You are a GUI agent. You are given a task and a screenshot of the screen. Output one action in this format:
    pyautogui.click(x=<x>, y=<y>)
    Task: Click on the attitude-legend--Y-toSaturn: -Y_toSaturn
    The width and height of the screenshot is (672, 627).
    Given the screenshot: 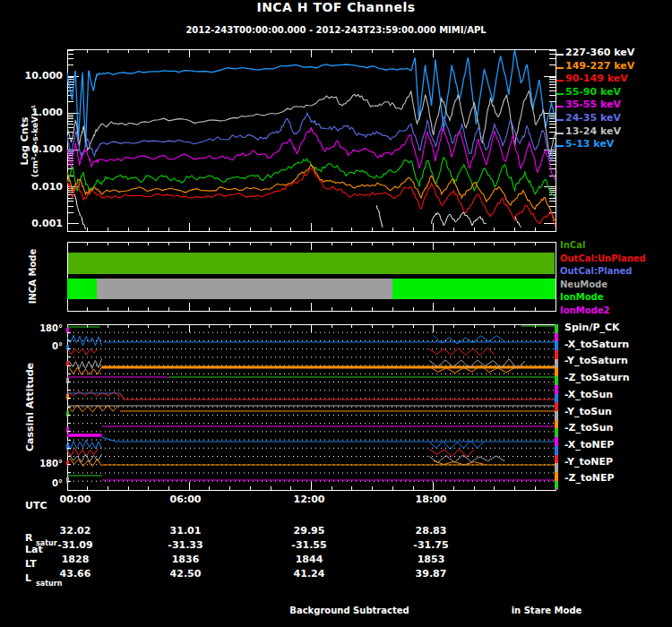 What is the action you would take?
    pyautogui.click(x=597, y=360)
    